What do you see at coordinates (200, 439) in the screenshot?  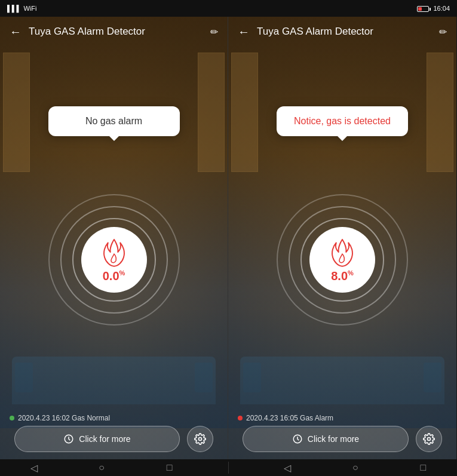 I see `settings-button-left` at bounding box center [200, 439].